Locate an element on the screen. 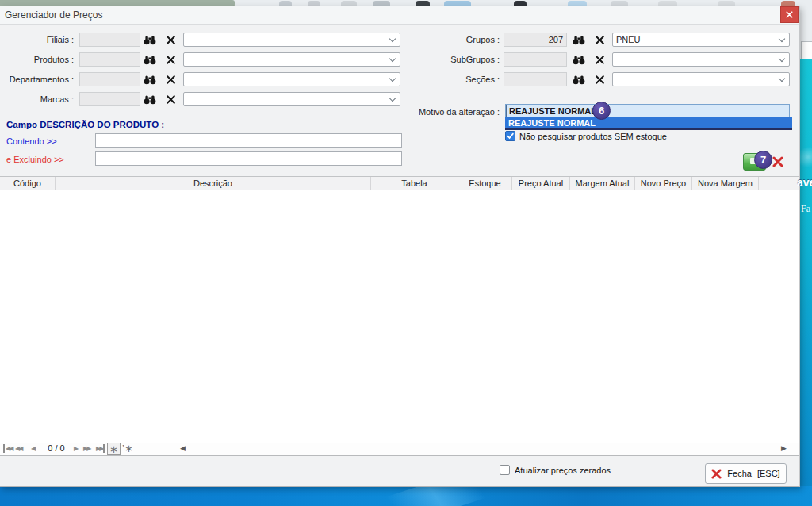 The width and height of the screenshot is (812, 506). nav-last-icon: ▶▶ is located at coordinates (100, 449).